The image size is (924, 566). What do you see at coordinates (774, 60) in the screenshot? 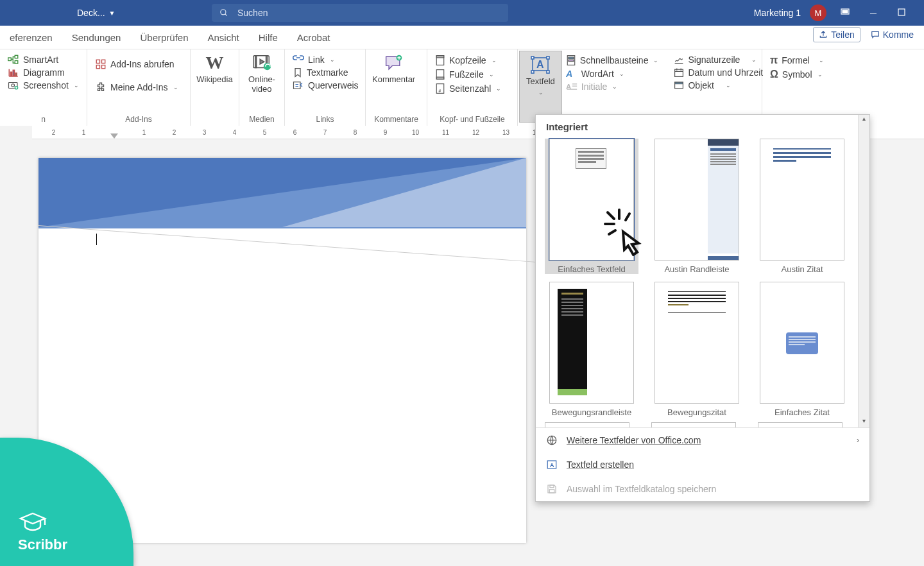
I see `equation-icon: π` at bounding box center [774, 60].